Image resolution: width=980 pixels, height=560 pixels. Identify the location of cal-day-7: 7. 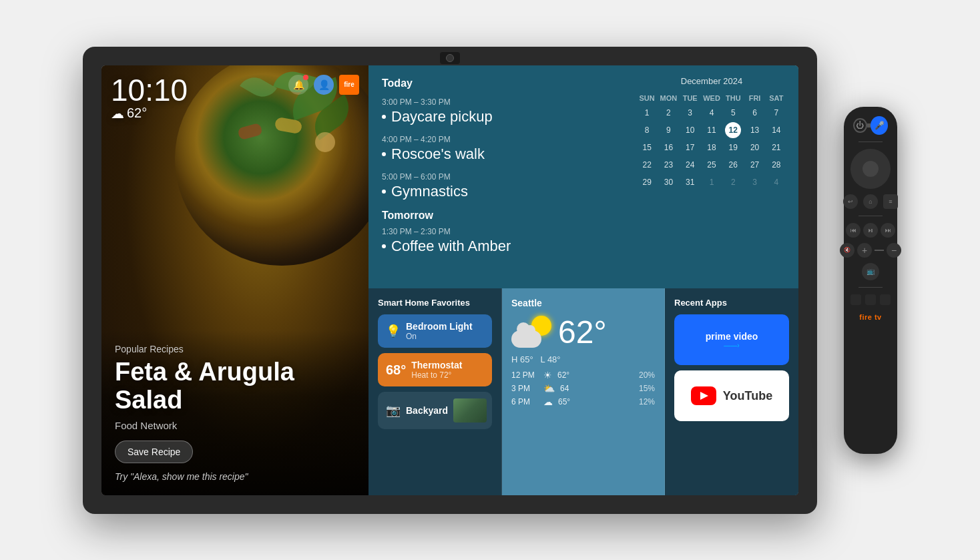
(776, 113).